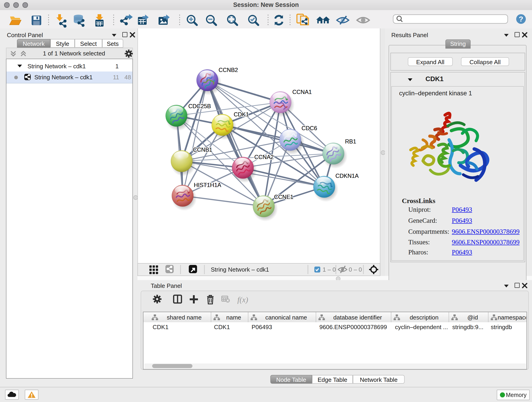 Image resolution: width=532 pixels, height=402 pixels. What do you see at coordinates (264, 157) in the screenshot?
I see `svg-text: CCNA2` at bounding box center [264, 157].